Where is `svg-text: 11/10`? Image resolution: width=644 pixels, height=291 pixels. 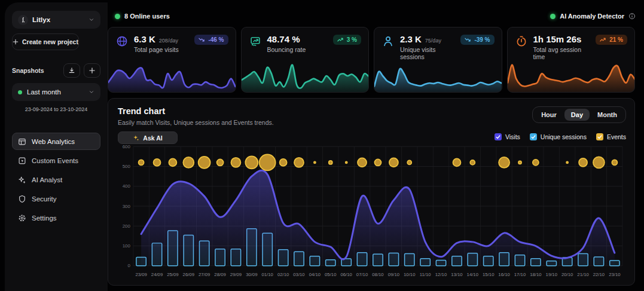 svg-text: 11/10 is located at coordinates (426, 275).